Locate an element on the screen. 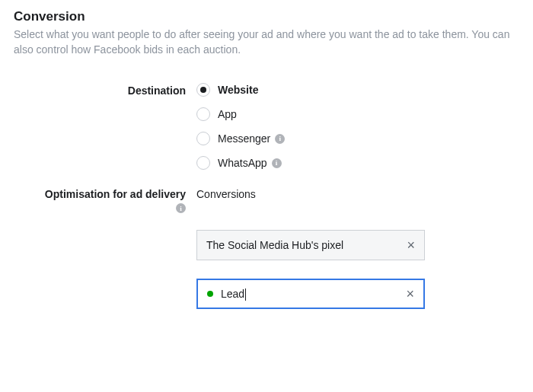 This screenshot has width=533, height=392. radio-label-whatsapp: WhatsApp is located at coordinates (242, 163).